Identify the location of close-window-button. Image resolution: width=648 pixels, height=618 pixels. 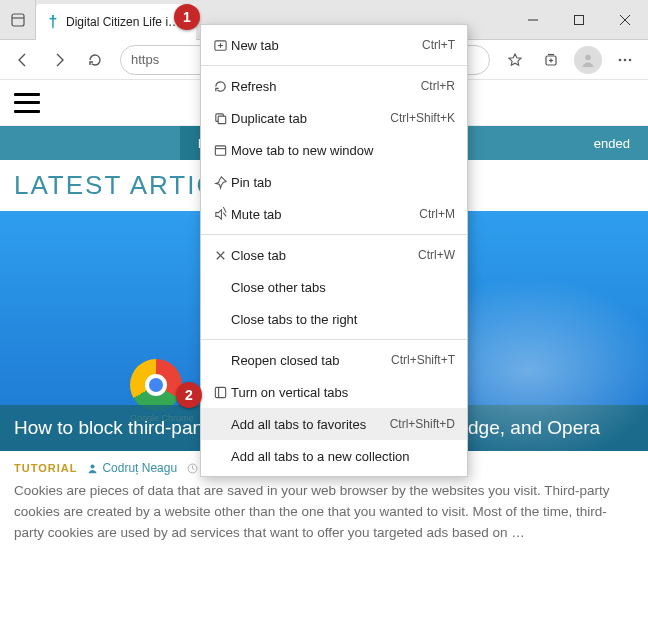
(625, 20).